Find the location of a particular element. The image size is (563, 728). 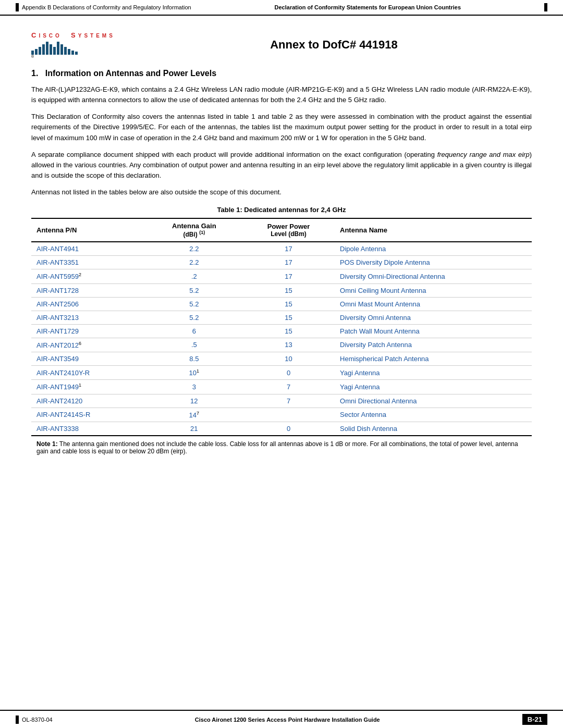

table-row: AIR-ANT1729615Patch Wall Mount Antenna is located at coordinates (282, 331).